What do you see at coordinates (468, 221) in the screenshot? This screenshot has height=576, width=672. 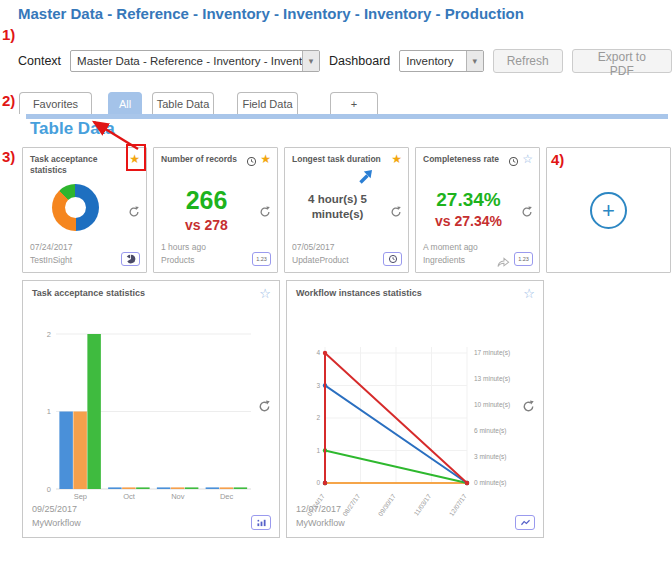 I see `kpi-compare: vs 27.34%` at bounding box center [468, 221].